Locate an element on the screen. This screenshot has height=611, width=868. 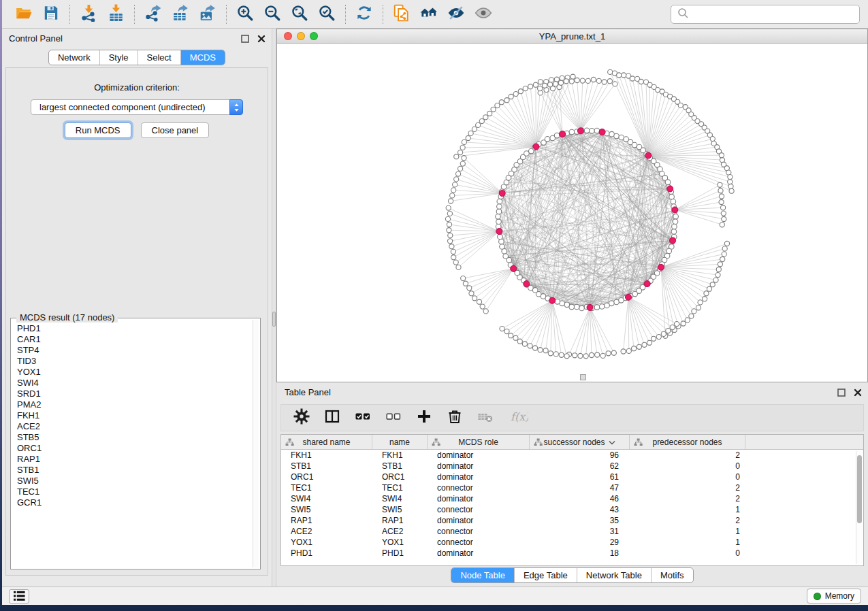
select-all-icon is located at coordinates (363, 418).